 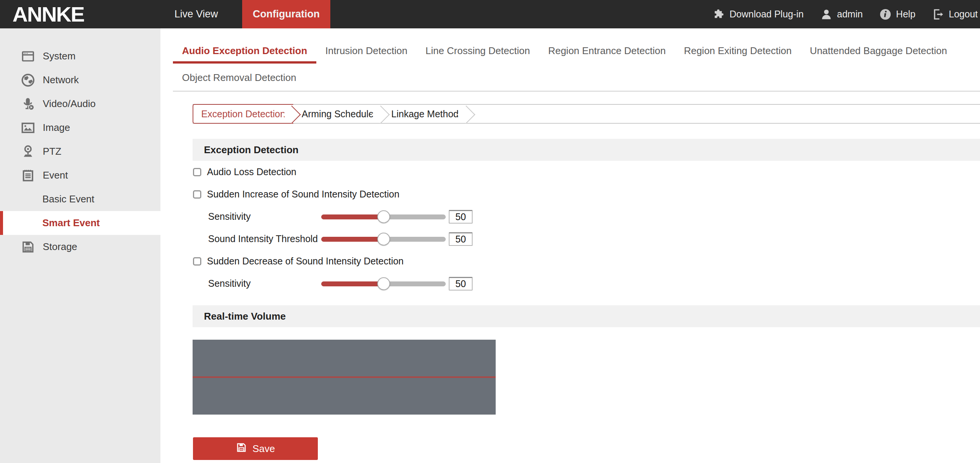 I want to click on help-label: Help, so click(x=905, y=14).